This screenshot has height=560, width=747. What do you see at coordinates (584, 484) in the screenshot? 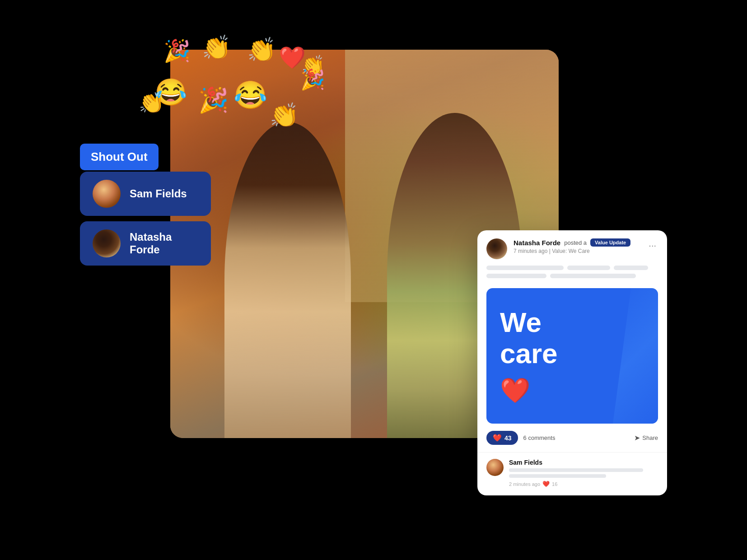
I see `comment-reaction-row: 2 minutes ago ❤️ 16` at bounding box center [584, 484].